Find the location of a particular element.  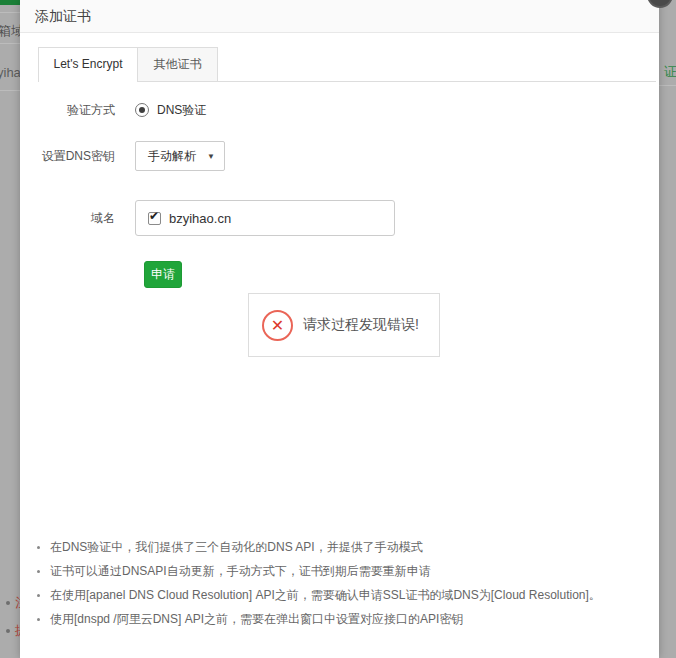

background-table-cell-text: 箱域 is located at coordinates (10, 31).